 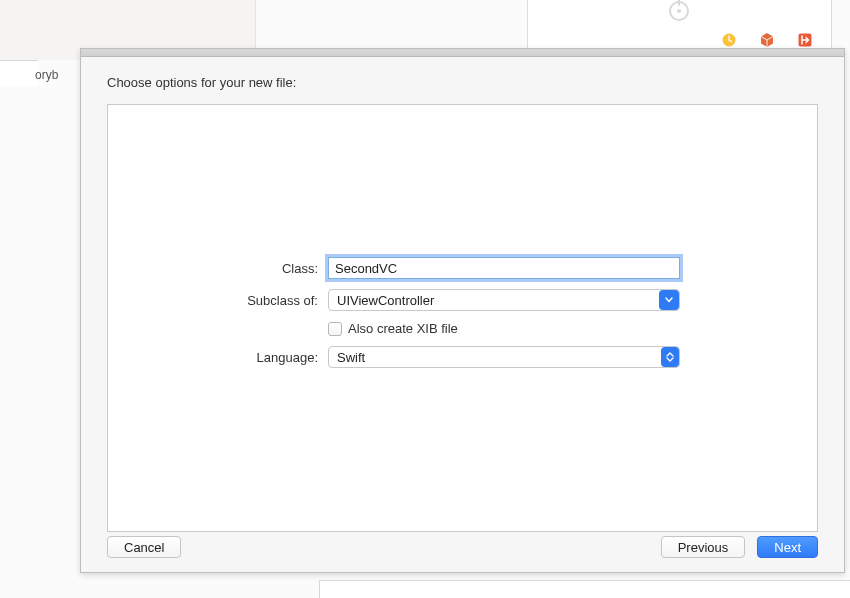 What do you see at coordinates (351, 358) in the screenshot?
I see `language-value: Swift` at bounding box center [351, 358].